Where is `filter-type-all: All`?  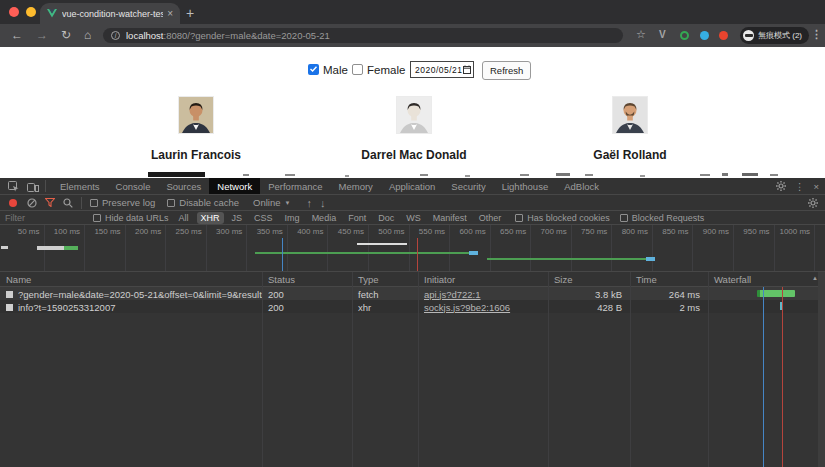
filter-type-all: All is located at coordinates (184, 218).